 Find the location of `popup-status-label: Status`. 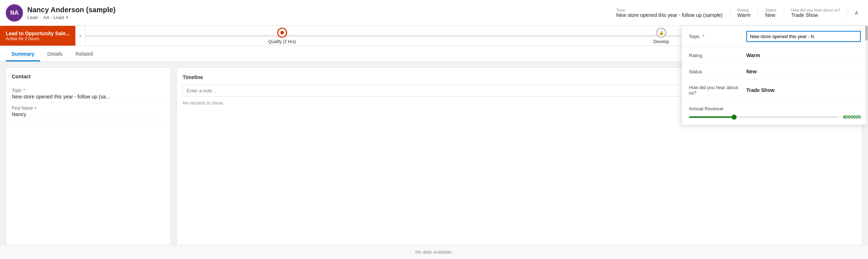

popup-status-label: Status is located at coordinates (718, 72).